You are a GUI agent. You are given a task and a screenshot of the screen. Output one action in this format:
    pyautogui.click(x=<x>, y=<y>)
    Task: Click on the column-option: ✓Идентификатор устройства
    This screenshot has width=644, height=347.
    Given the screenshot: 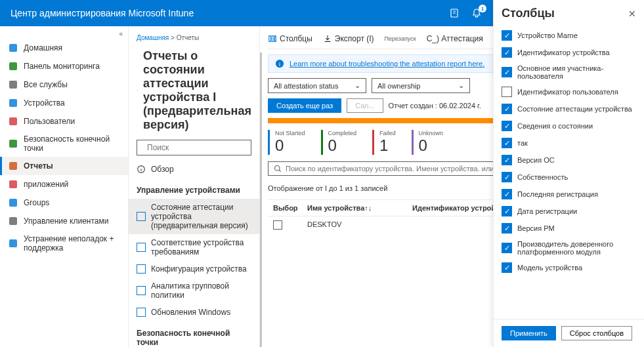 What is the action you would take?
    pyautogui.click(x=569, y=52)
    